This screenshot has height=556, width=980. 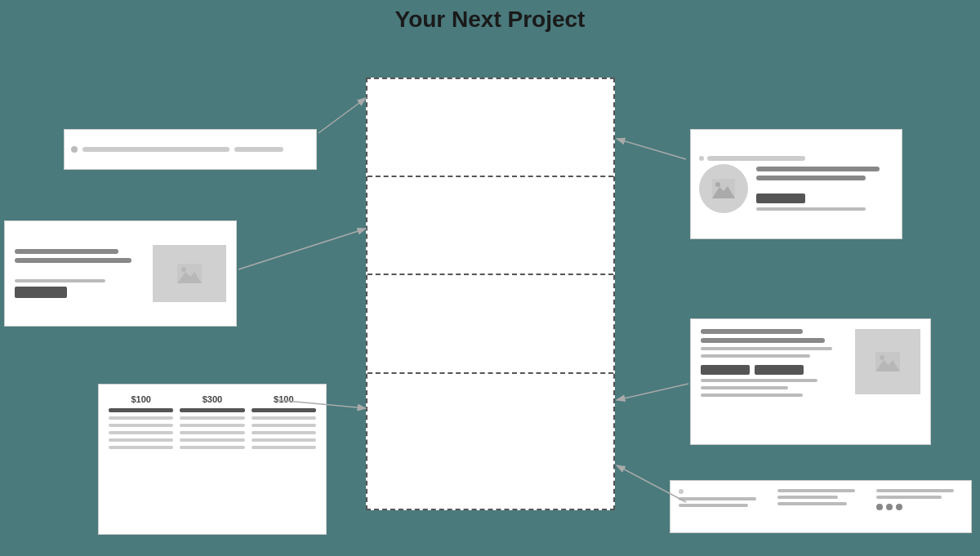 I want to click on price-line-2e, so click(x=212, y=447).